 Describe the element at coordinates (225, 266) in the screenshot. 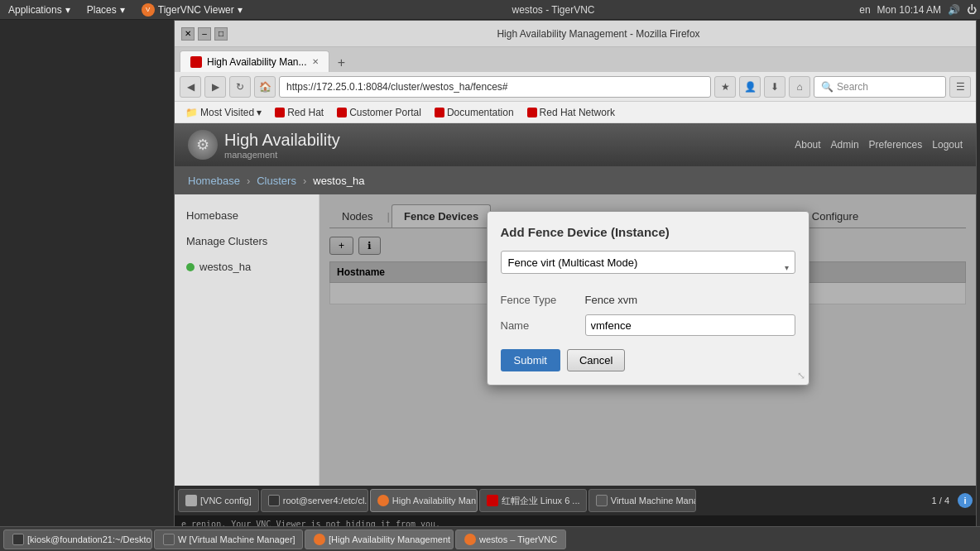

I see `cluster-label: westos_ha` at that location.